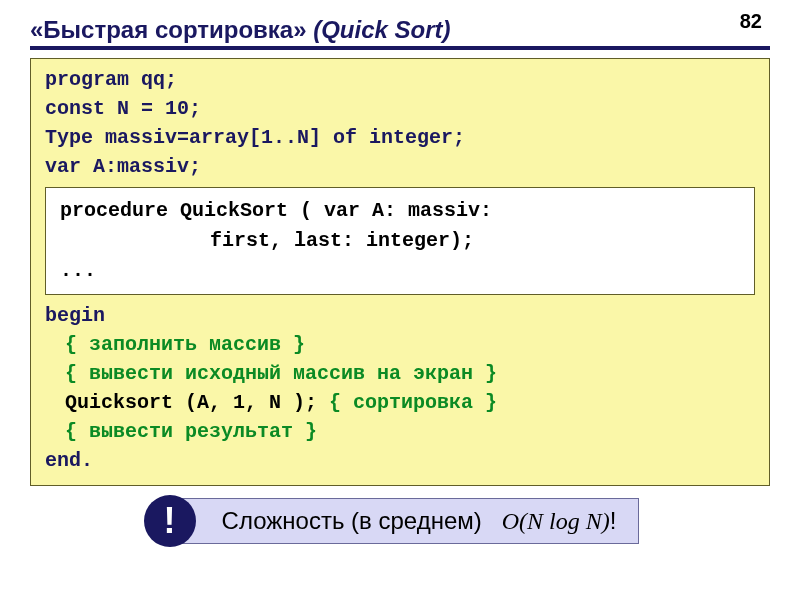  I want to click on complexity-box-wrap: ! Сложность (в среднем) O(N log N)!, so click(400, 521).